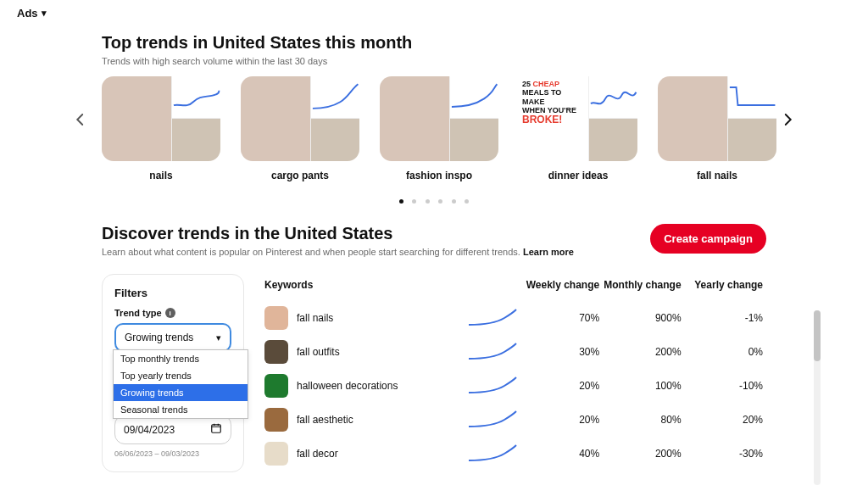 This screenshot has height=502, width=868. What do you see at coordinates (170, 313) in the screenshot?
I see `info-icon: i` at bounding box center [170, 313].